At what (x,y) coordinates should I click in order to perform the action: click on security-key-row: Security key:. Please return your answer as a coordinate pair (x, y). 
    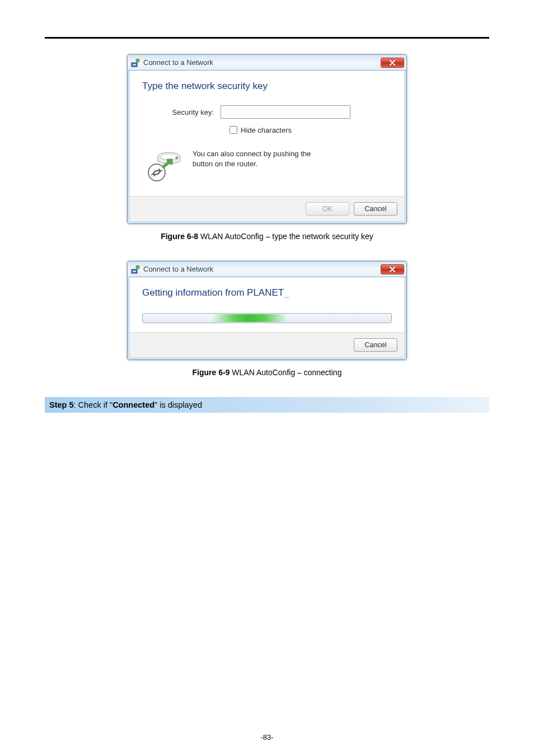
    Looking at the image, I should click on (267, 112).